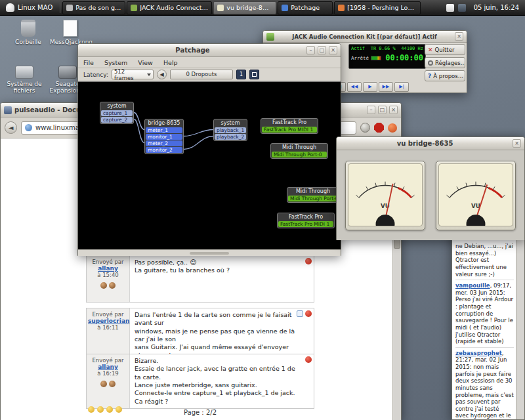 The height and width of the screenshot is (420, 525). Describe the element at coordinates (365, 127) in the screenshot. I see `reload-icon` at that location.